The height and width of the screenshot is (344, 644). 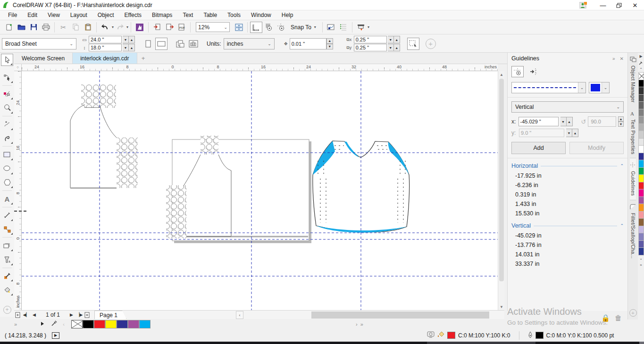 I want to click on menu-layout: Layout, so click(x=79, y=15).